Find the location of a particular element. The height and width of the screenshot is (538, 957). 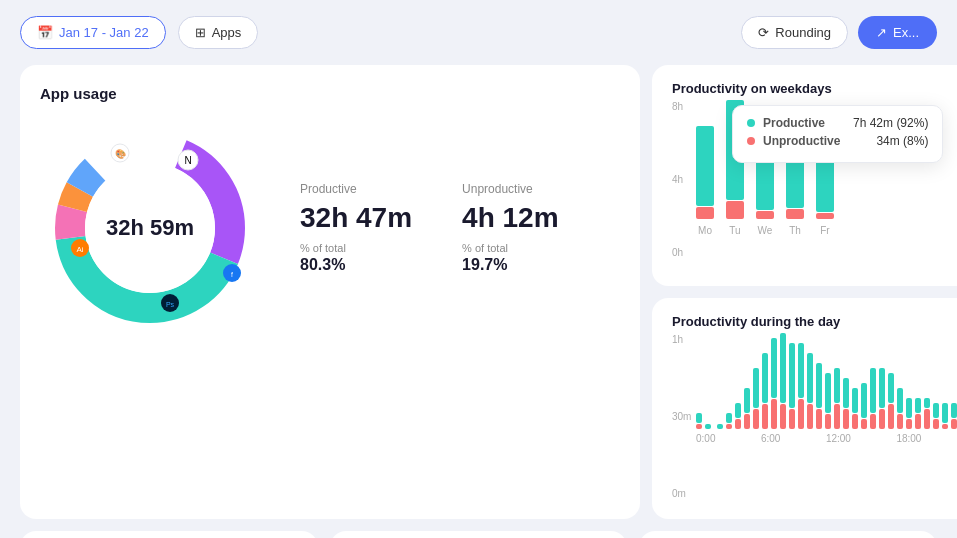

donut-chart: N 🎨 Ai Ps f 32h 59m is located at coordinates (150, 228).